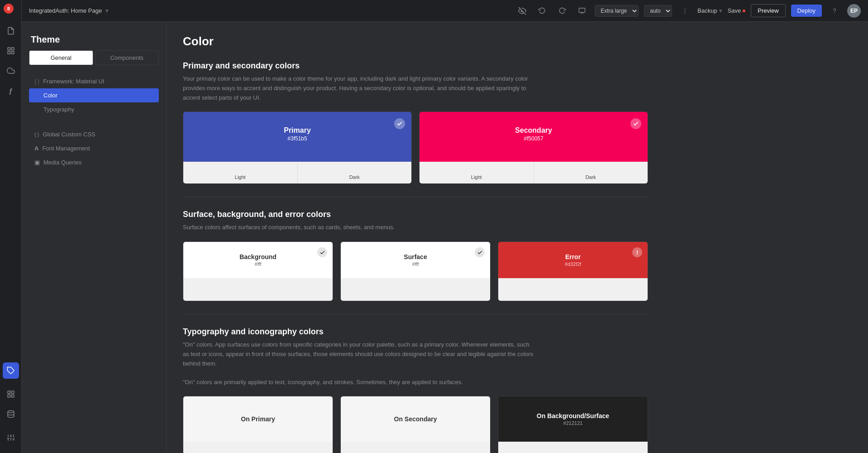  Describe the element at coordinates (297, 148) in the screenshot. I see `primary-color-card: Primary #3f51b5 Light Dark` at that location.